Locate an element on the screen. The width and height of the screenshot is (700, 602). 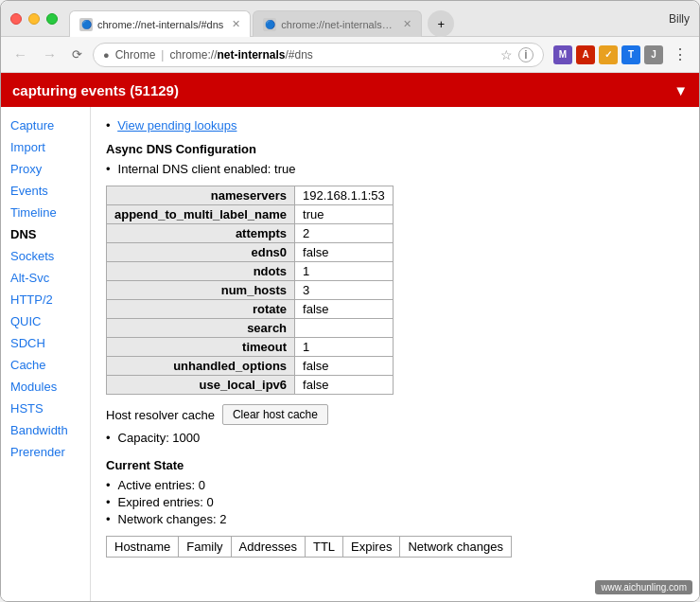
state-table-header: Expires is located at coordinates (372, 547).